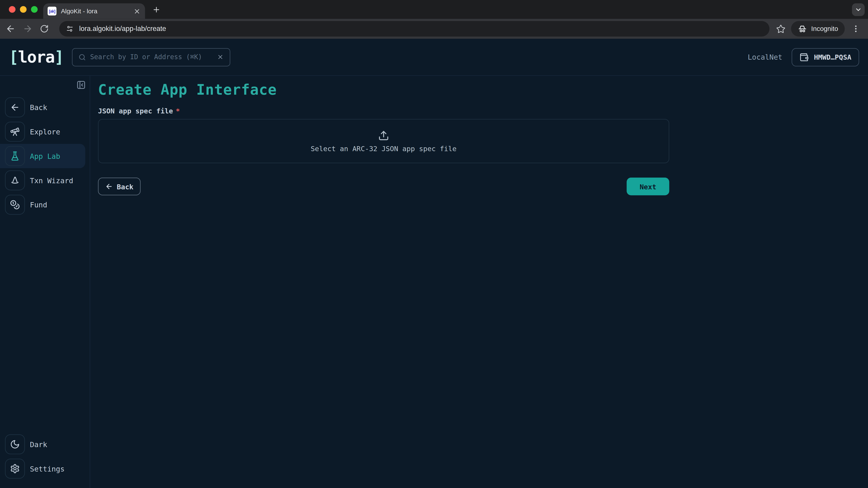  What do you see at coordinates (781, 29) in the screenshot?
I see `bookmark-button` at bounding box center [781, 29].